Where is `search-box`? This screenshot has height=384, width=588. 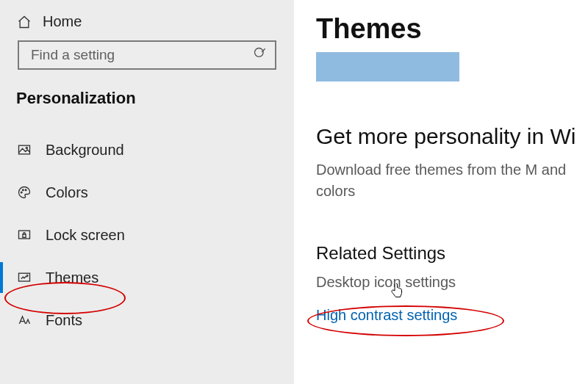
search-box is located at coordinates (147, 55).